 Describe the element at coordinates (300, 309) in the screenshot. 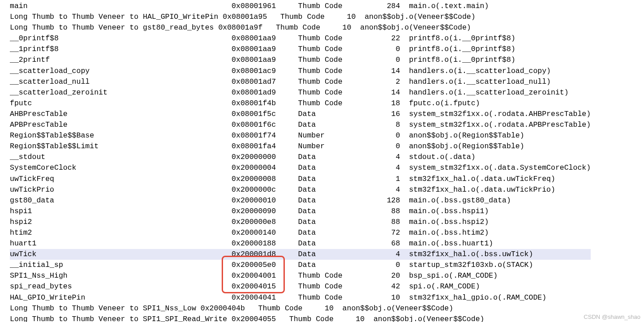

I see `symbol-row: Long Thumb to Thumb Veneer to SPI1_Nss_L…` at that location.